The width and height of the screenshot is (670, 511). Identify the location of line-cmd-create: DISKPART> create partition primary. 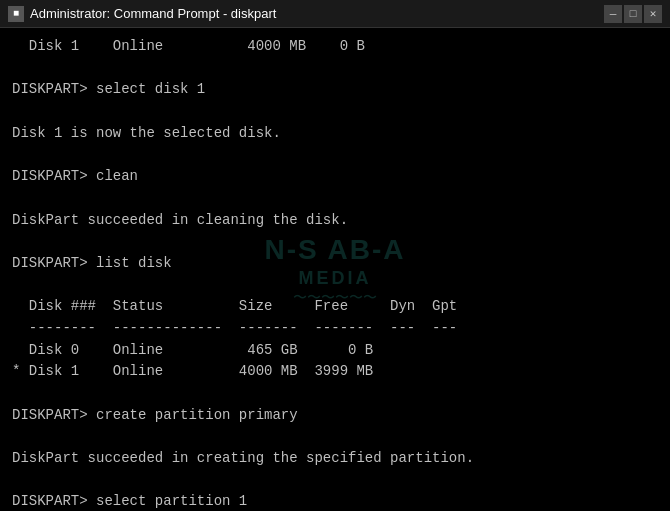
(335, 416).